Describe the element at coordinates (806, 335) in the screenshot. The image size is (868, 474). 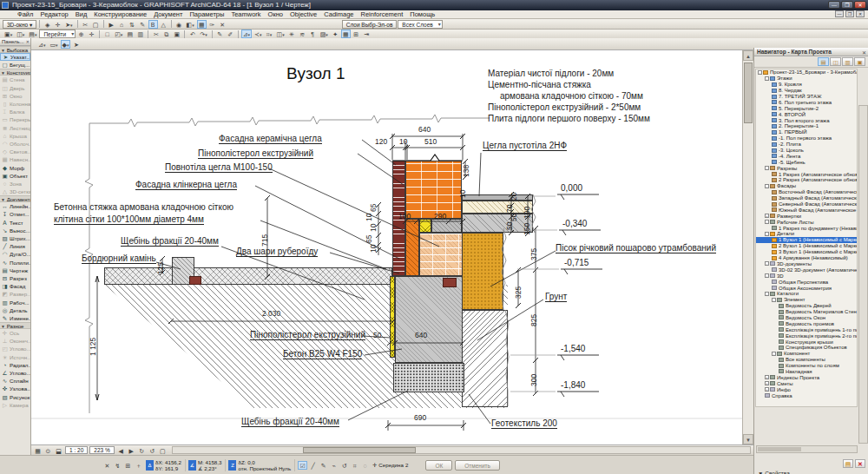
I see `navigator-item: Експлікація приміщень 2-го поверху` at that location.